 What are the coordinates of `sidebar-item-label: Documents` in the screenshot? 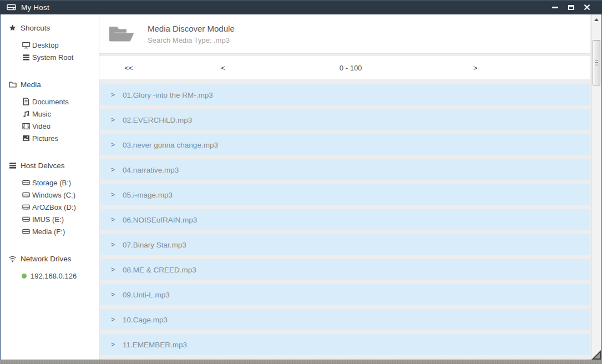 It's located at (50, 102).